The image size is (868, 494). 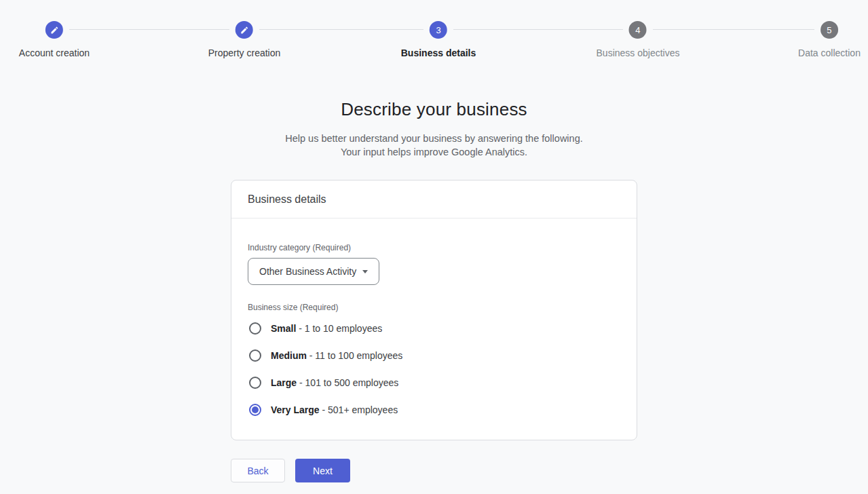 I want to click on radio-option-large: Large - 101 to 500 employees, so click(x=434, y=383).